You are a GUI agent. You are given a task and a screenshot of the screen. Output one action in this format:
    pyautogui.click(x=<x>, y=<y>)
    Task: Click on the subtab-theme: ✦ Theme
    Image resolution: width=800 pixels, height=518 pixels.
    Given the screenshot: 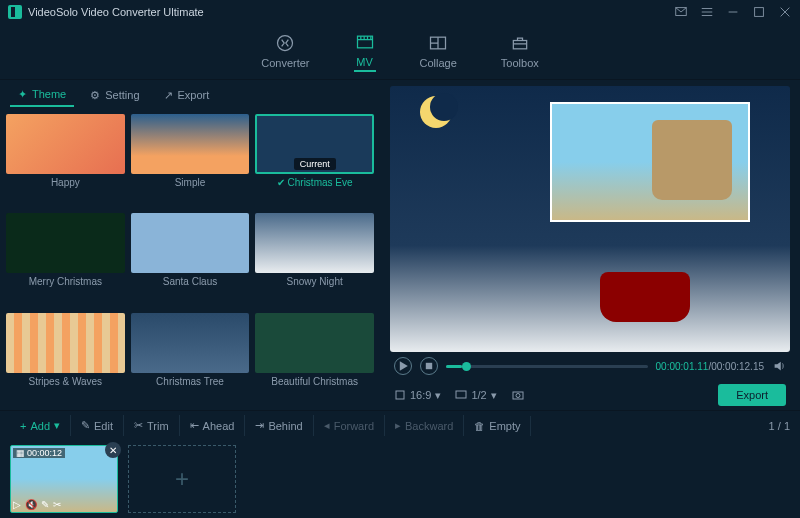 What is the action you would take?
    pyautogui.click(x=42, y=96)
    